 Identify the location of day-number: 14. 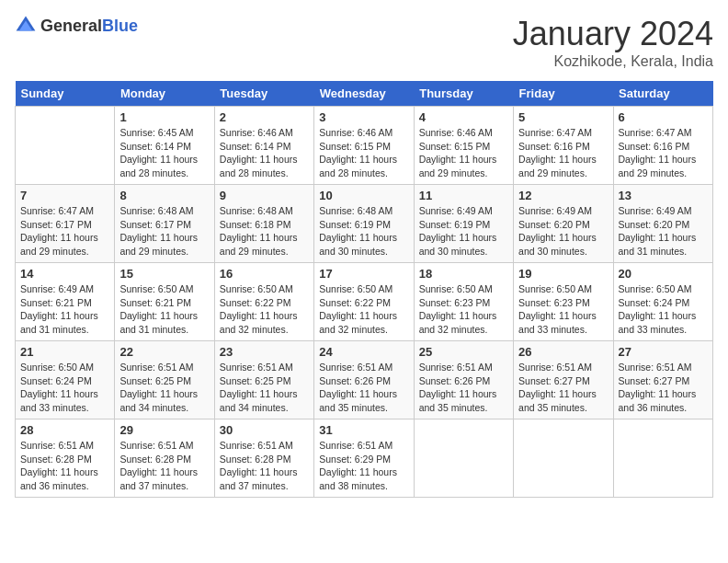
(64, 274).